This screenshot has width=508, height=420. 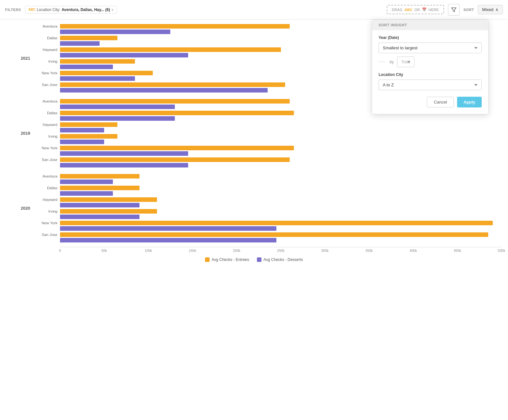 I want to click on bar-row: Irving, so click(x=268, y=211).